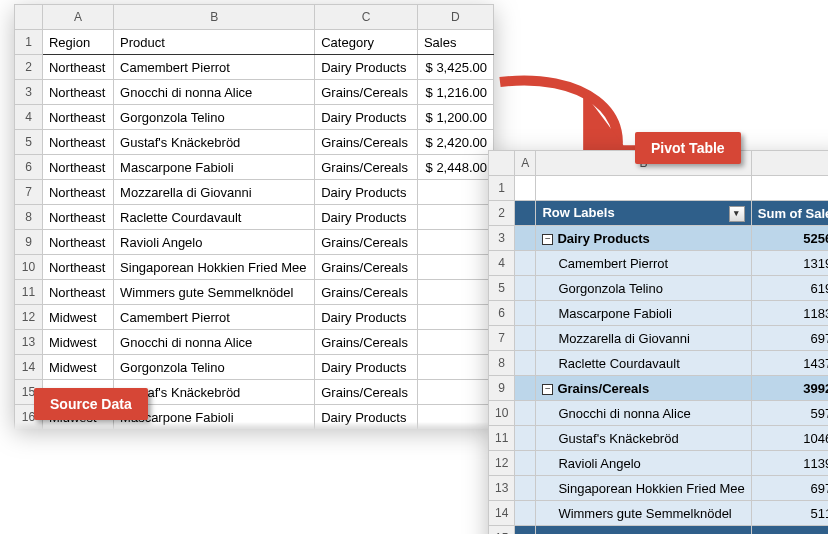  Describe the element at coordinates (455, 42) in the screenshot. I see `header-sales: Sales` at that location.